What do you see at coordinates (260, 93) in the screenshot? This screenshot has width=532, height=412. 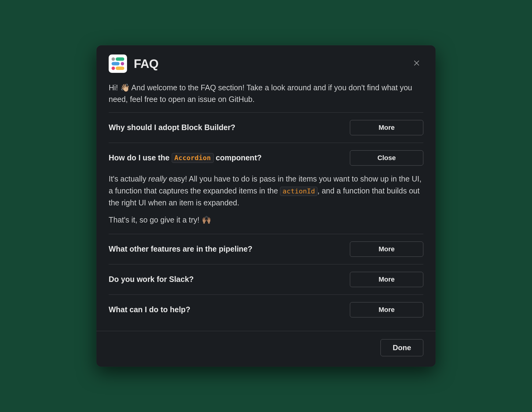 I see `intro-rest: And welcome to the FAQ section! Take a l…` at bounding box center [260, 93].